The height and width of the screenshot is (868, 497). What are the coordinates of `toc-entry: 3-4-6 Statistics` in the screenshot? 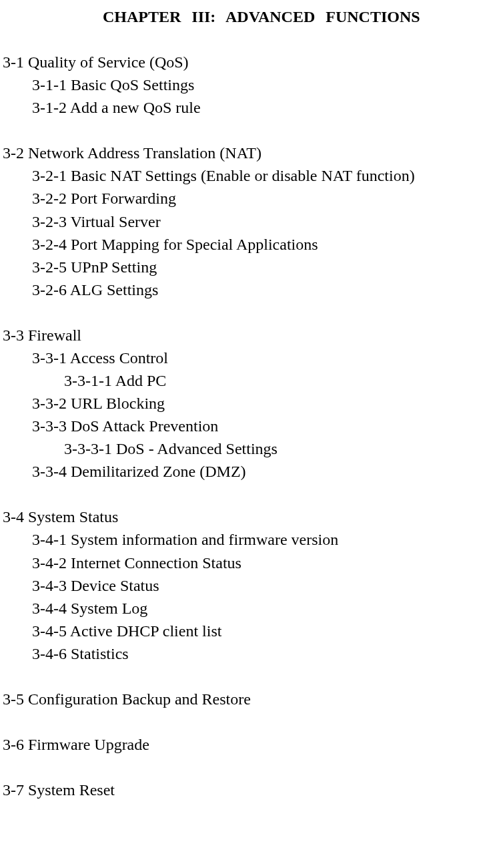 It's located at (264, 654).